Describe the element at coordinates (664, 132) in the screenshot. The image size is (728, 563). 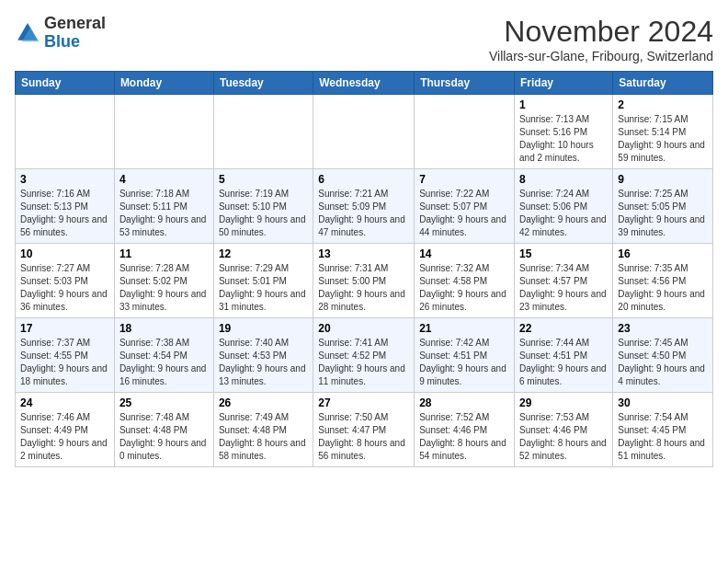
I see `calendar-cell: 2Sunrise: 7:15 AM Sunset: 5:14 PM Daylig…` at that location.